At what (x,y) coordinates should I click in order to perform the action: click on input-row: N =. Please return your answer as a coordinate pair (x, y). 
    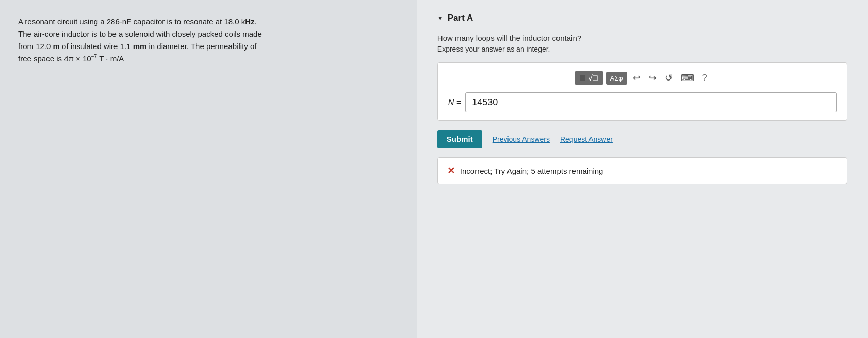
    Looking at the image, I should click on (643, 102).